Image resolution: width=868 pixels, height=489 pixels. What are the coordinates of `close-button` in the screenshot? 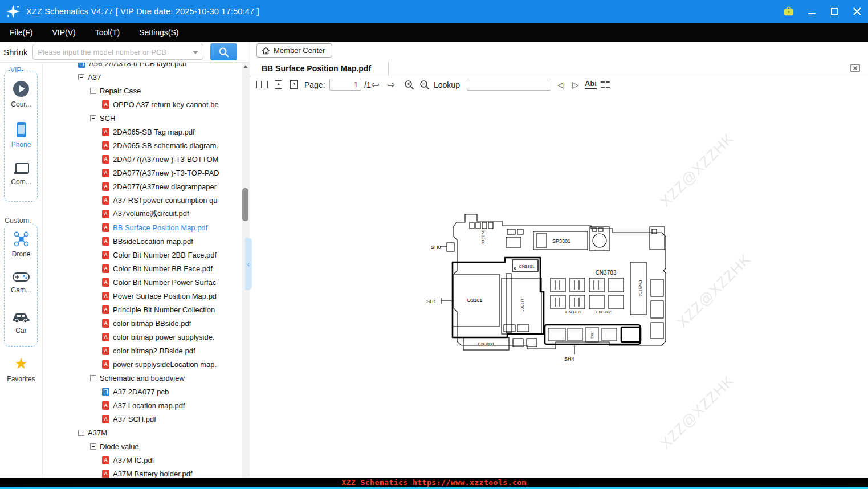 It's located at (857, 11).